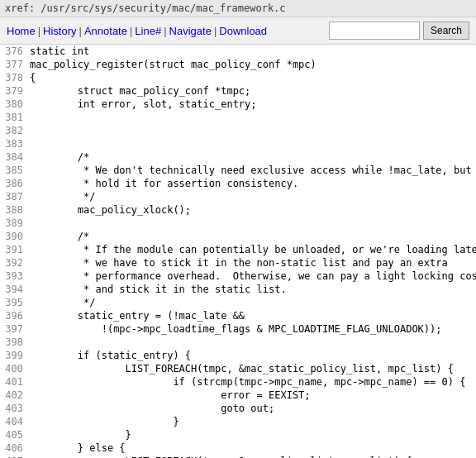  I want to click on table-row: 380 int error, slot, static_entry;, so click(238, 104).